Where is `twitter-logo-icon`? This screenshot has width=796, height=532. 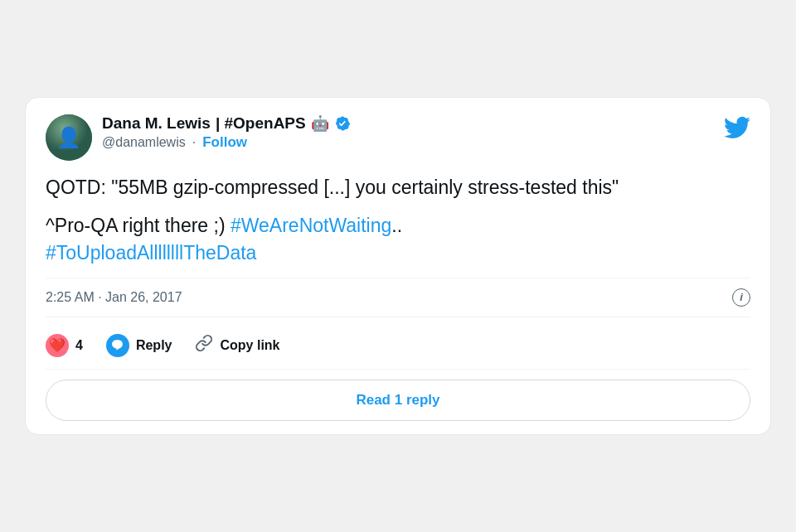
twitter-logo-icon is located at coordinates (737, 131).